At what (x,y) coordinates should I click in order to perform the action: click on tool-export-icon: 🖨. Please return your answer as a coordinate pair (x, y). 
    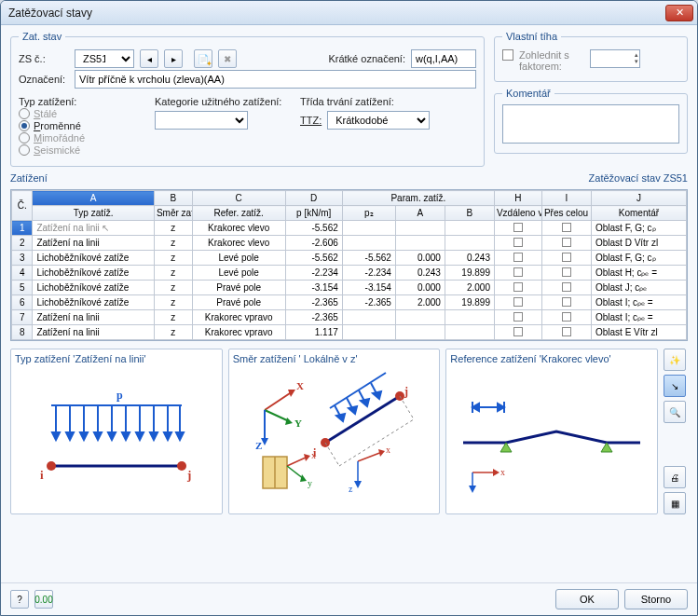
    Looking at the image, I should click on (675, 477).